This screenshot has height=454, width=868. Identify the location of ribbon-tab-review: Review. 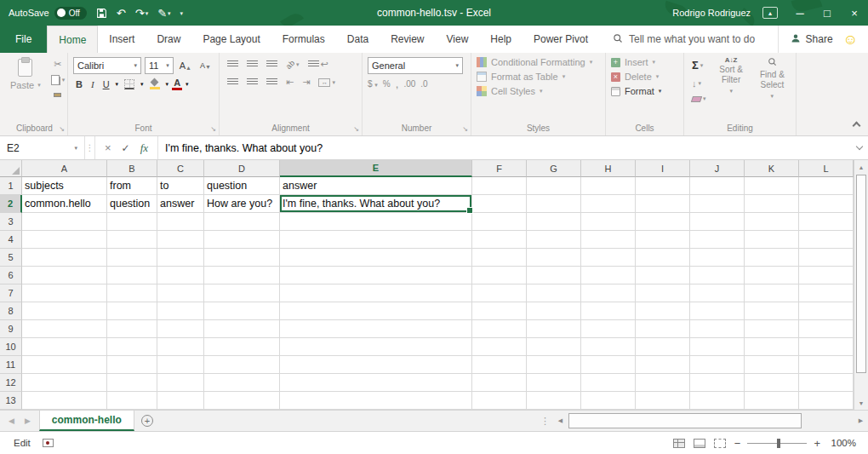
(407, 39).